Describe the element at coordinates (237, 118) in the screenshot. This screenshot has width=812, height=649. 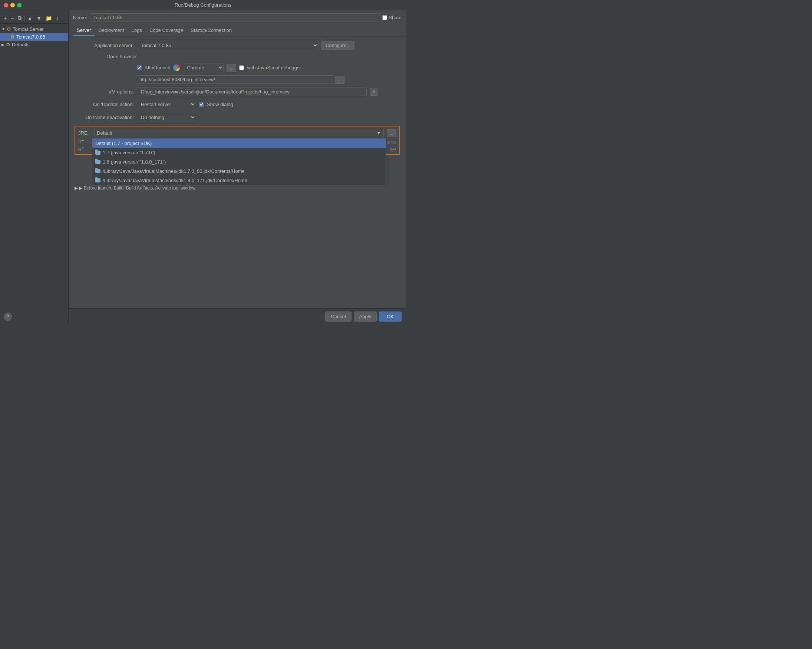
I see `on-deactivation-row: On frame deactivation: Do nothing` at that location.